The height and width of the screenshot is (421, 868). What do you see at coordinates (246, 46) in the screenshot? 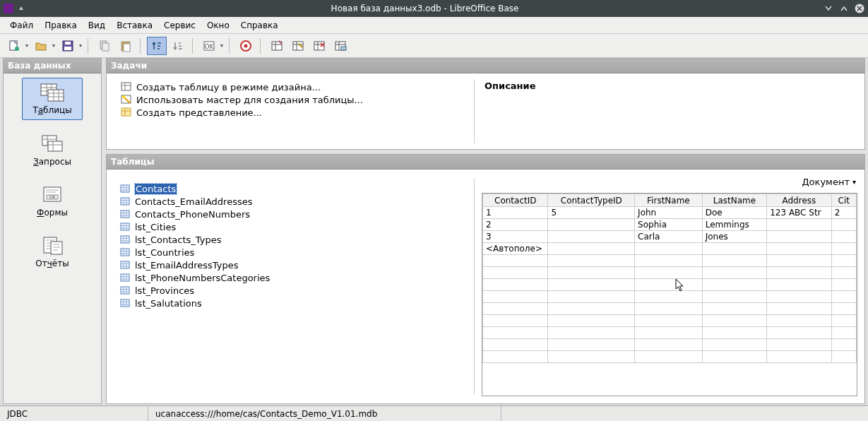
I see `help-button` at bounding box center [246, 46].